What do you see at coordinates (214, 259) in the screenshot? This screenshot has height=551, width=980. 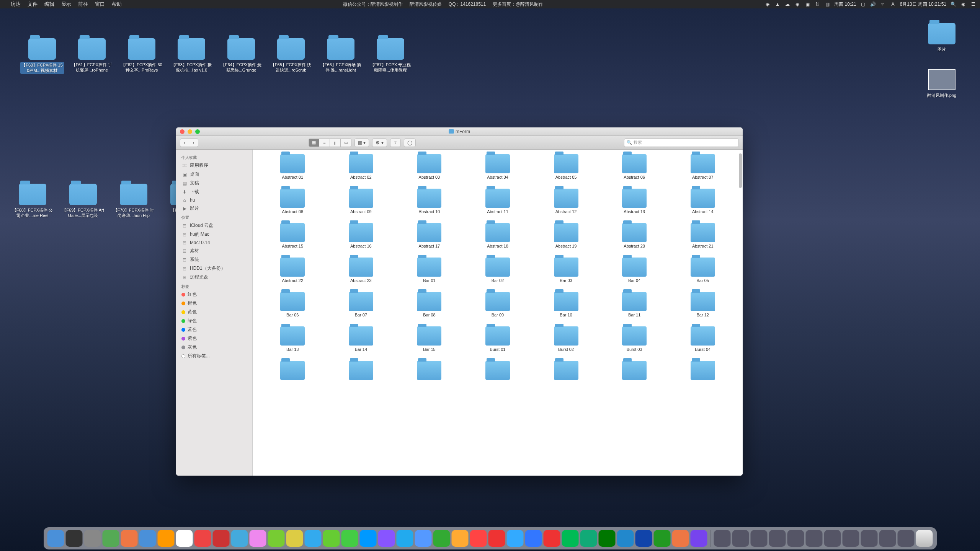 I see `sidebar-item: ⊟系统` at bounding box center [214, 259].